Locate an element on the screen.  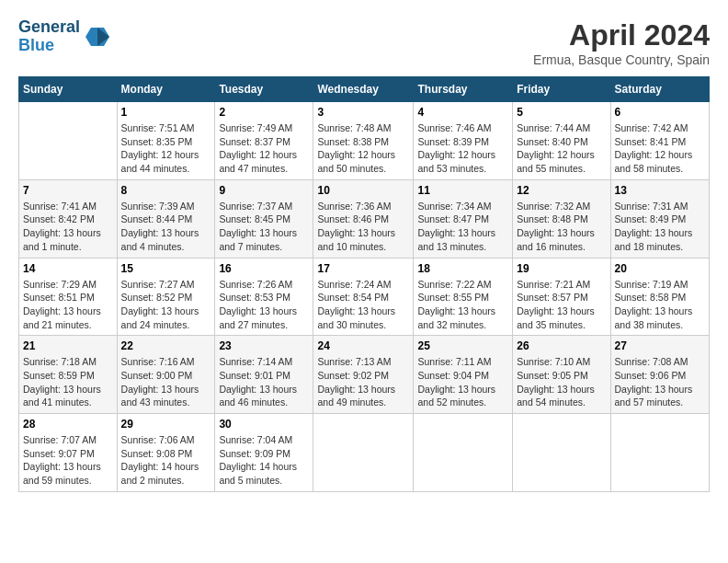
calendar-cell: 6Sunrise: 7:42 AM Sunset: 8:41 PM Daylig… is located at coordinates (660, 142).